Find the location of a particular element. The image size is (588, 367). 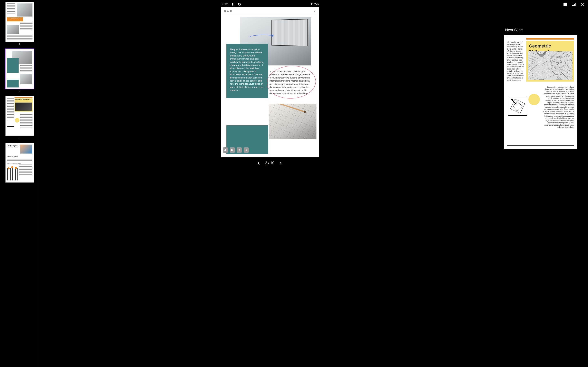

yellow-circle is located at coordinates (534, 100).